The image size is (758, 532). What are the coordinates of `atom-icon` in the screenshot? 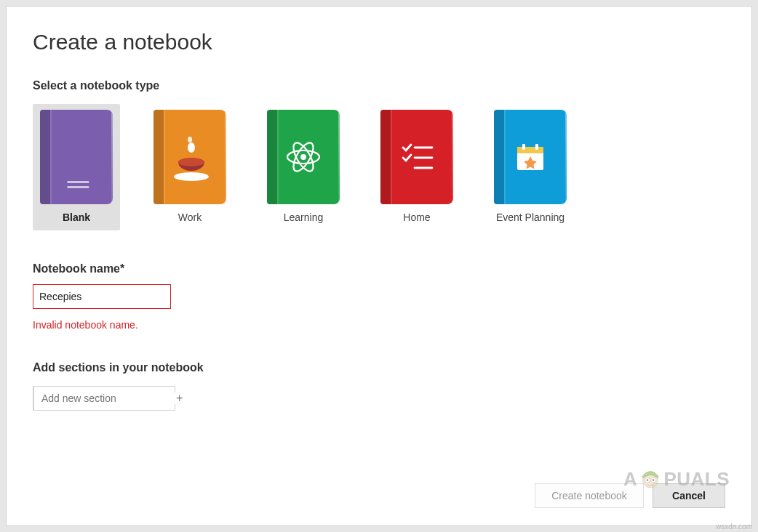 It's located at (303, 157).